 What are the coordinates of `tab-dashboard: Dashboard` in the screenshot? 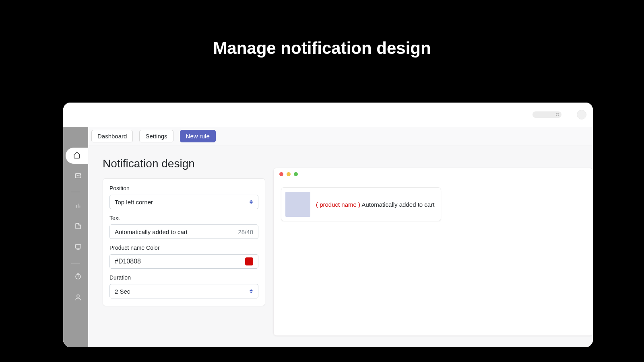 It's located at (112, 136).